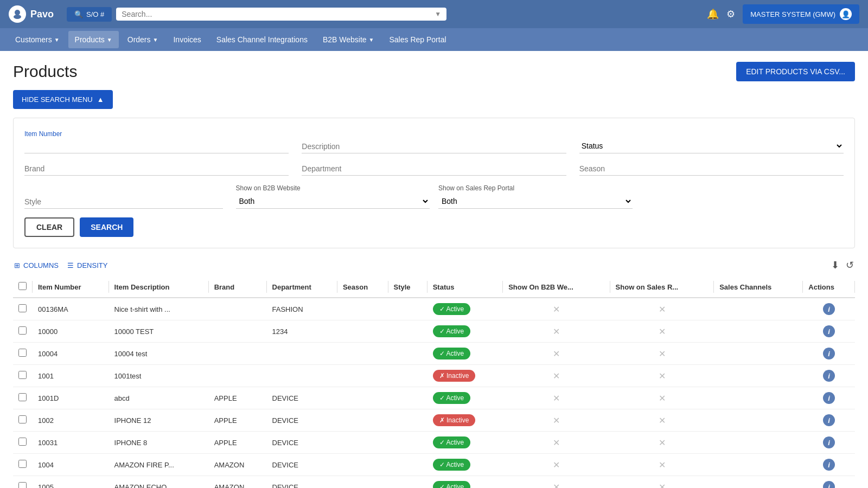  I want to click on description-input, so click(434, 146).